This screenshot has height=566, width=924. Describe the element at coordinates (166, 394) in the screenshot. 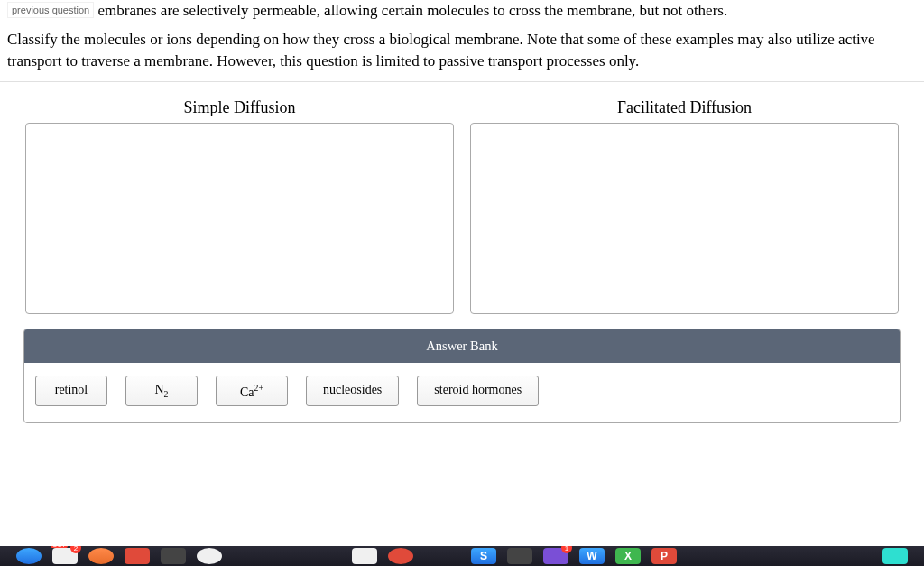

I see `tile-n2-sub: 2` at that location.